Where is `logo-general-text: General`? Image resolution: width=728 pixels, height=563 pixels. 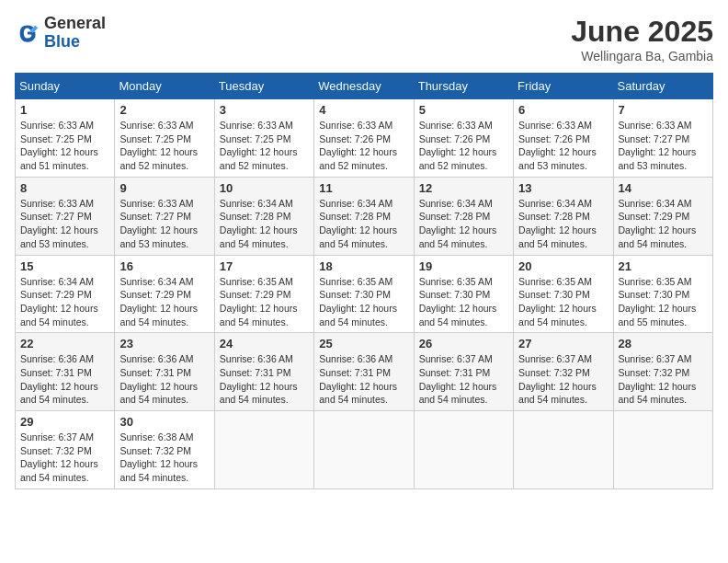 logo-general-text: General is located at coordinates (75, 24).